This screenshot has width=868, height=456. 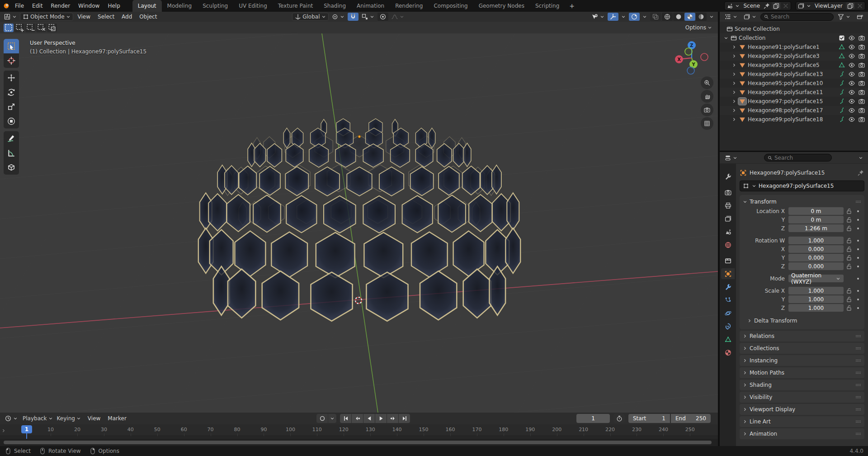 I want to click on viewlayer-name: ViewLayer, so click(x=829, y=6).